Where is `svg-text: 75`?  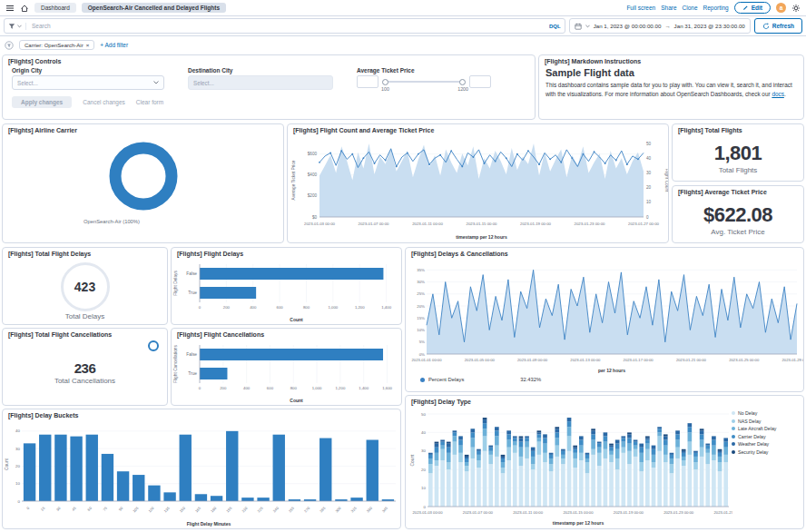
svg-text: 75 is located at coordinates (105, 508).